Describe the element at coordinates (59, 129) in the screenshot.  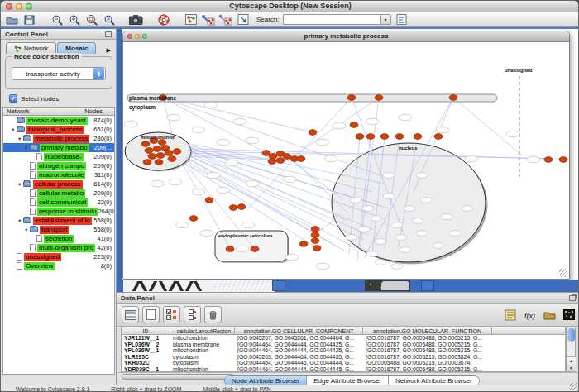
I see `tree-row: ▼biological_process651(0)` at that location.